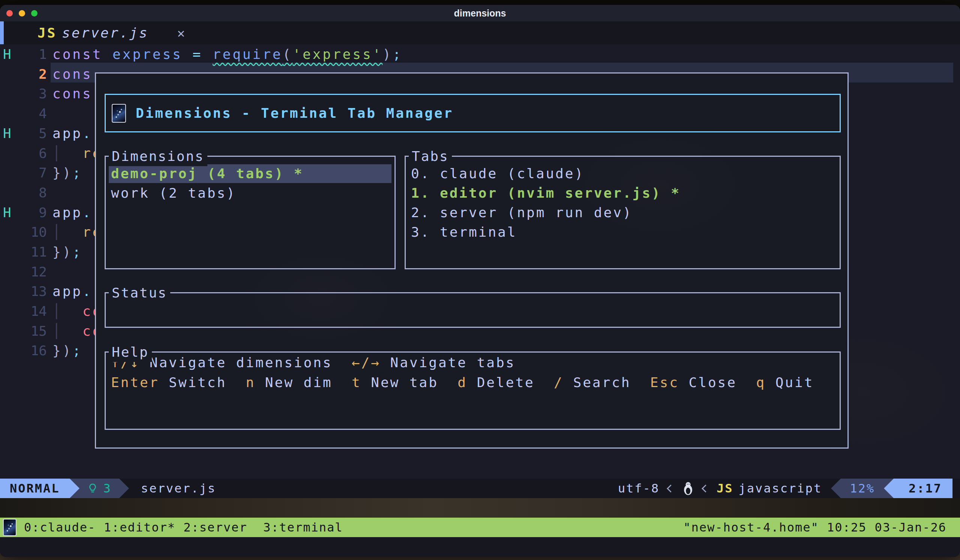  What do you see at coordinates (250, 213) in the screenshot?
I see `dimensions-panel: Dimensions demo-proj (4 tabs) * work (2 …` at bounding box center [250, 213].